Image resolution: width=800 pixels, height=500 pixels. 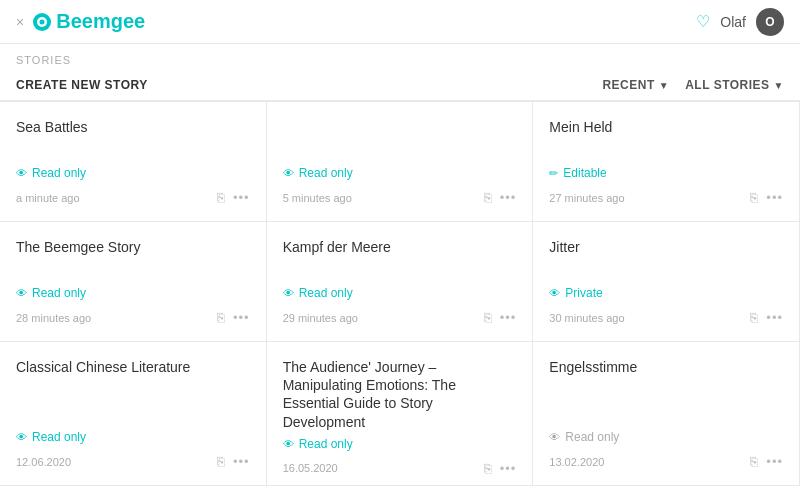 What do you see at coordinates (666, 282) in the screenshot?
I see `story-card: Jitter 👁 Private 30 minutes ago ⎘ •••` at bounding box center [666, 282].